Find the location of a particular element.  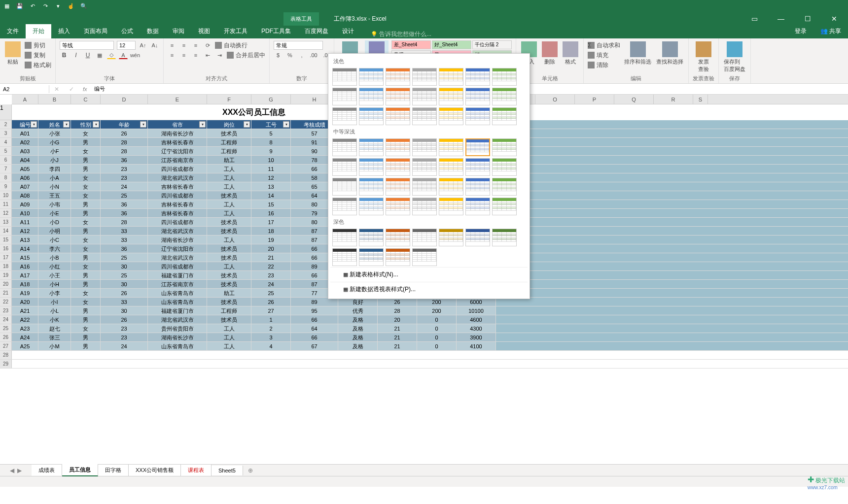

fill-color-icon: ◇ is located at coordinates (111, 55).